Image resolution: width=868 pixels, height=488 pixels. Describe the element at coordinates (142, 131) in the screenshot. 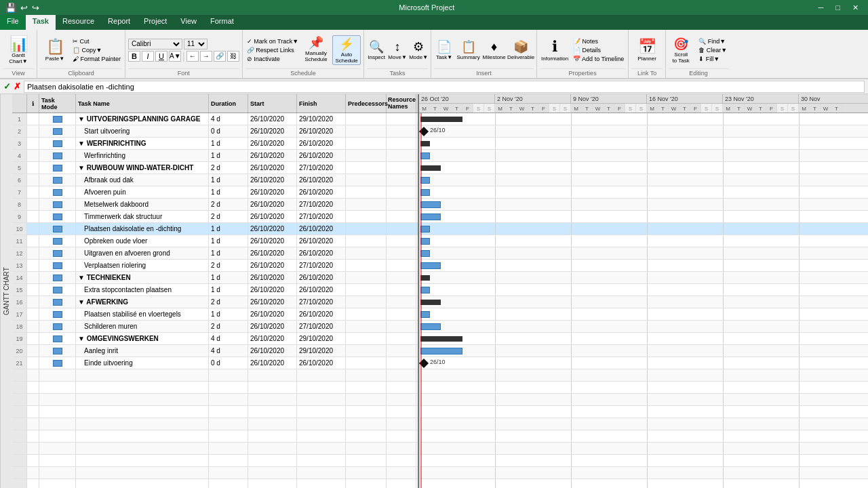

I see `row-name: Start uitvoering` at that location.